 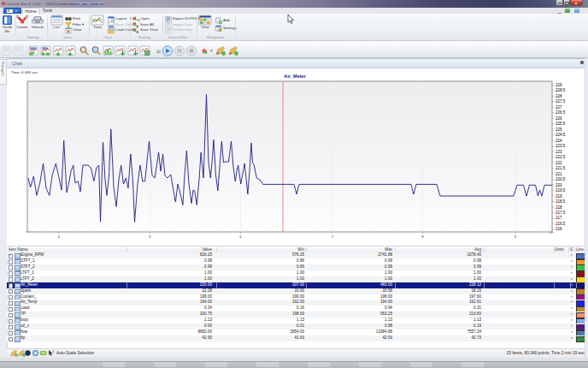 What do you see at coordinates (559, 217) in the screenshot?
I see `svg-text: 217` at bounding box center [559, 217].